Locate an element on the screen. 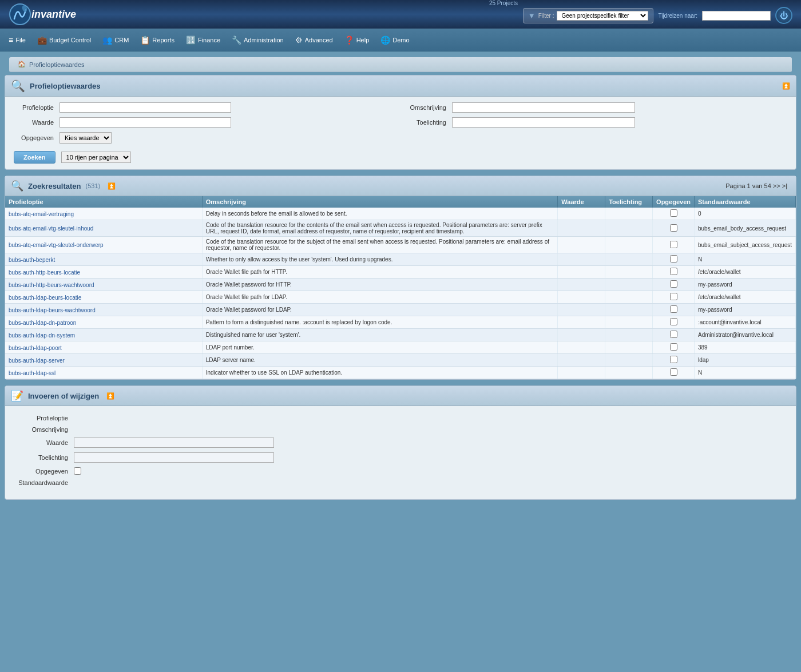 This screenshot has width=801, height=672. cell-omschrijving: Oracle Wallet file path for LDAP. is located at coordinates (380, 297).